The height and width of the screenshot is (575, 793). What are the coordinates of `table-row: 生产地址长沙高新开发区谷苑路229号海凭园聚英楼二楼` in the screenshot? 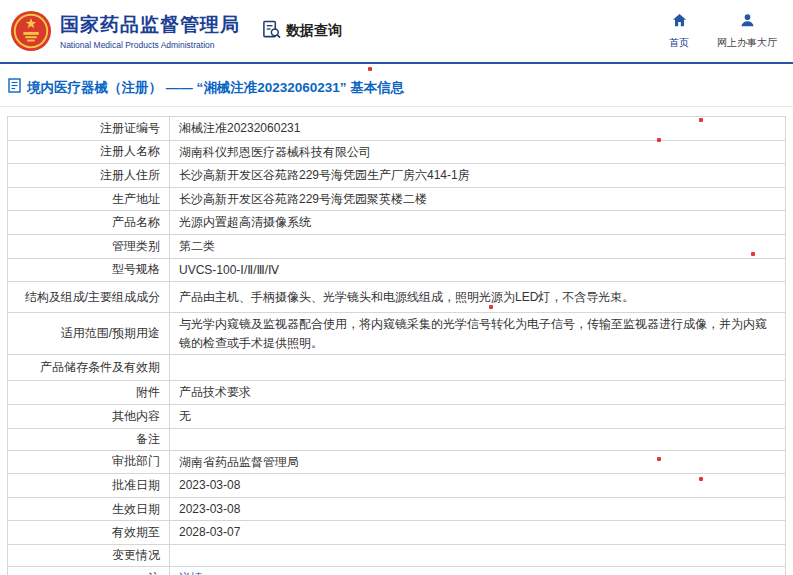 It's located at (397, 199).